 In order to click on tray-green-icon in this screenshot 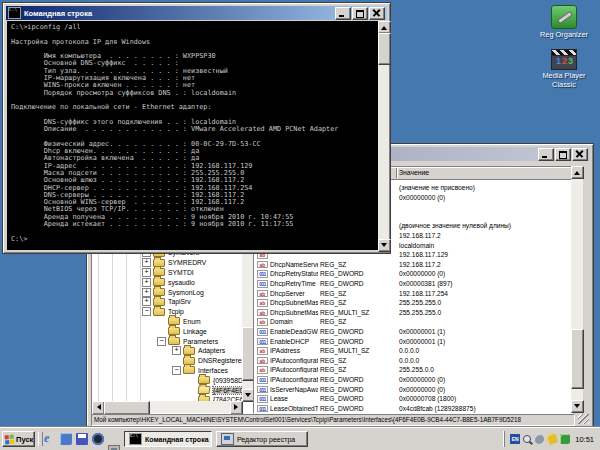, I will do `click(565, 439)`.